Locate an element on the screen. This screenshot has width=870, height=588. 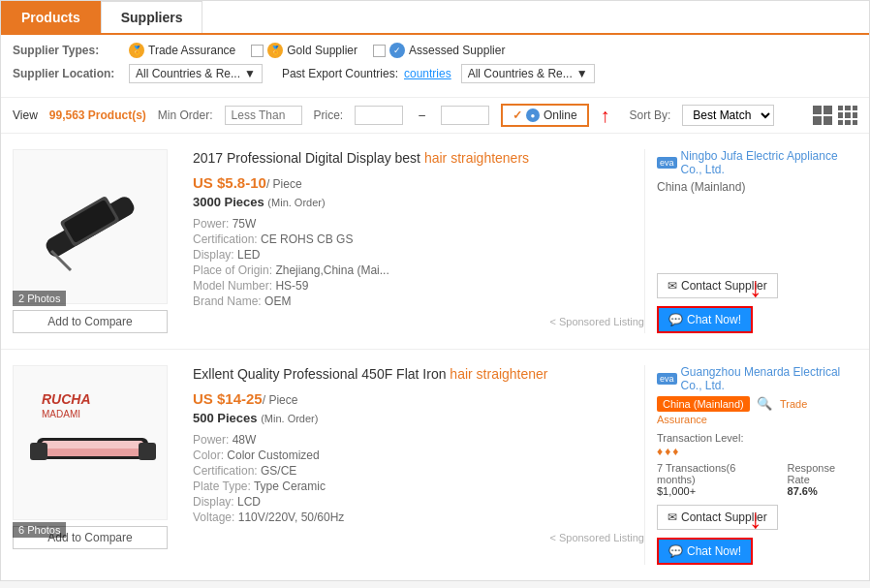
arrow-indicator-1: ↑ is located at coordinates (606, 116).